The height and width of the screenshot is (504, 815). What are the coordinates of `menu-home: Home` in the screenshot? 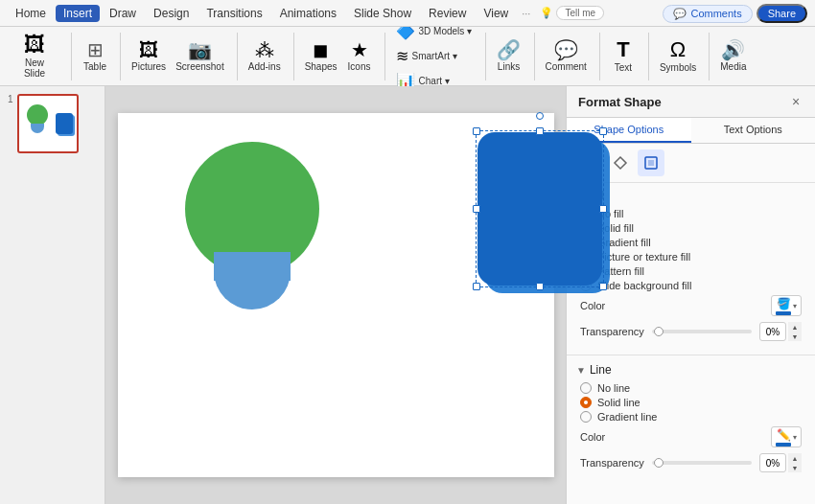 It's located at (31, 13).